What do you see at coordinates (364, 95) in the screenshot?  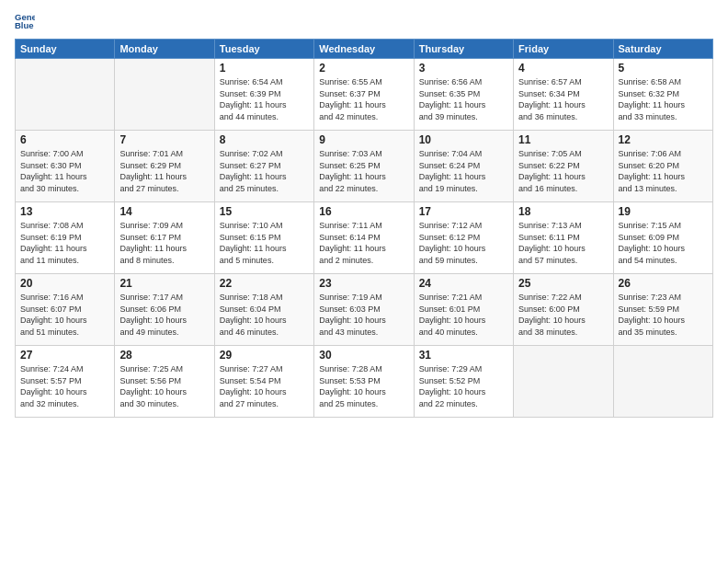 I see `calendar-cell: 2Sunrise: 6:55 AMSunset: 6:37 PMDaylight…` at bounding box center [364, 95].